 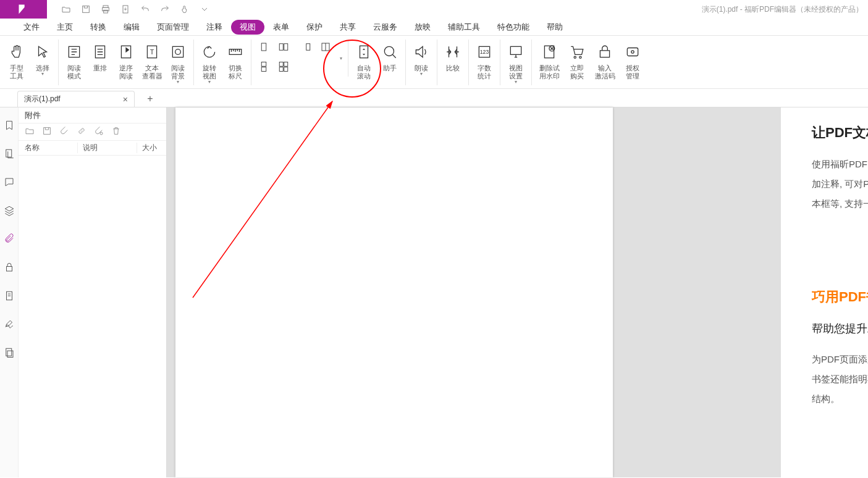 What do you see at coordinates (145, 9) in the screenshot?
I see `undo-icon` at bounding box center [145, 9].